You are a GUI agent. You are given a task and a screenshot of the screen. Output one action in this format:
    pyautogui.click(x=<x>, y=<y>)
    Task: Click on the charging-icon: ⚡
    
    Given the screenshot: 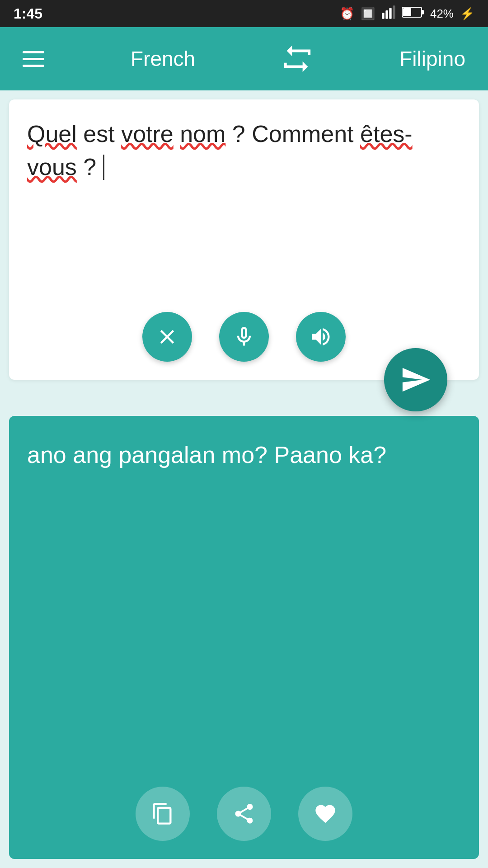 What is the action you would take?
    pyautogui.click(x=467, y=14)
    